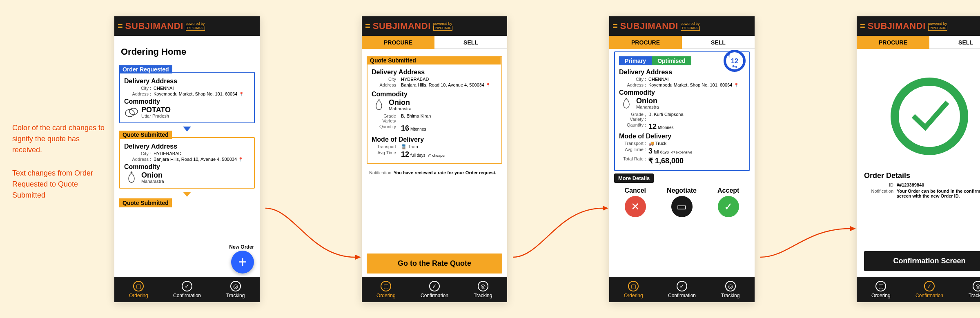  Describe the element at coordinates (938, 185) in the screenshot. I see `order-id-value: ##123389840` at that location.